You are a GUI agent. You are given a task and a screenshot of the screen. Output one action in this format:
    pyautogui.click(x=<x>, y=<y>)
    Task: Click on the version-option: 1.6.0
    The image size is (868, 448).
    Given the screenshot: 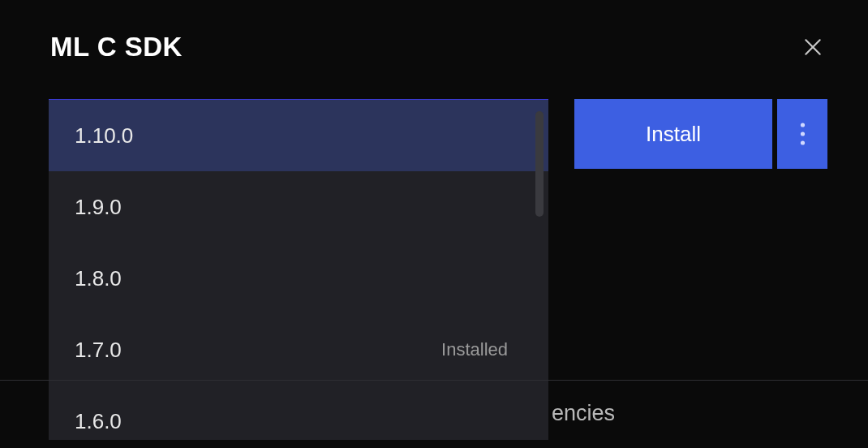 What is the action you would take?
    pyautogui.click(x=299, y=412)
    